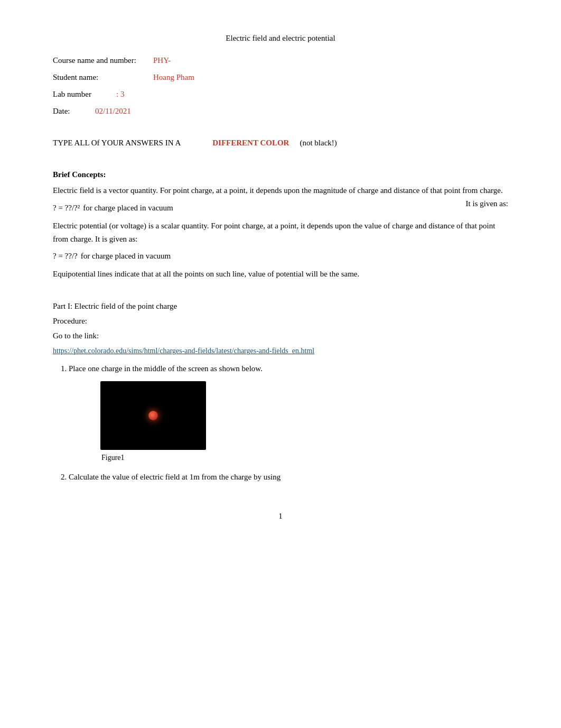  I want to click on student-line: Student name: Hoang Pham, so click(280, 77).